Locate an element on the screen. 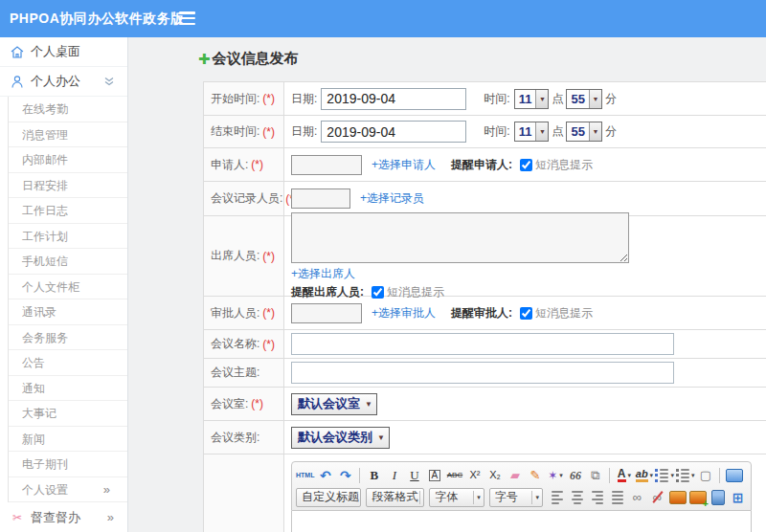 The height and width of the screenshot is (532, 766). blockquote-icon: 66 is located at coordinates (574, 475).